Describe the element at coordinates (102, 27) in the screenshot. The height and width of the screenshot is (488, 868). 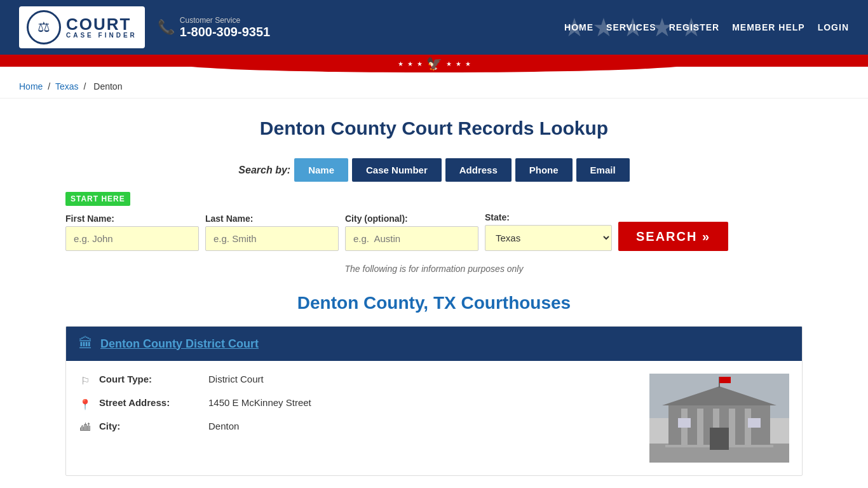
I see `logo-text: COURT CASE FINDER` at that location.